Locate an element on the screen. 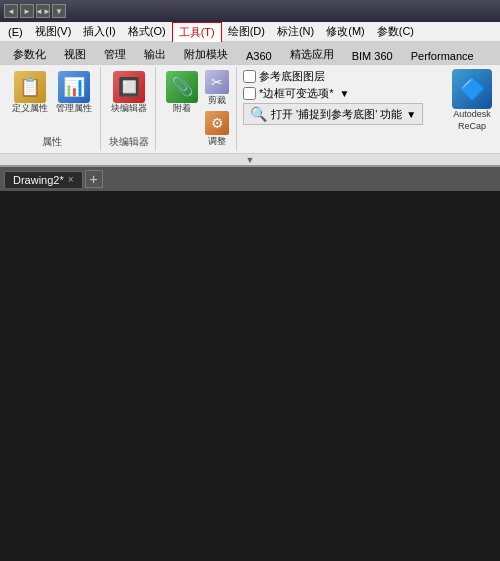  nav-button: ◄► is located at coordinates (43, 11).